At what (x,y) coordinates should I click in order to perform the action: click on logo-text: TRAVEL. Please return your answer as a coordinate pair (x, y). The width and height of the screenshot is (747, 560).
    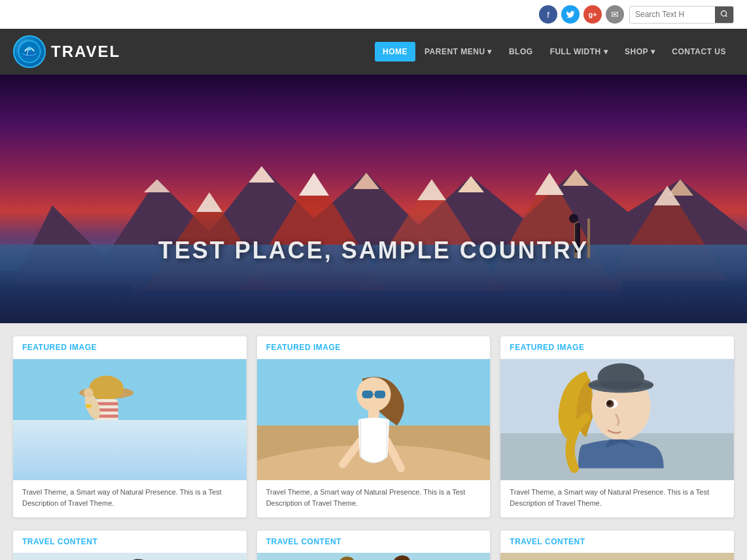
    Looking at the image, I should click on (86, 52).